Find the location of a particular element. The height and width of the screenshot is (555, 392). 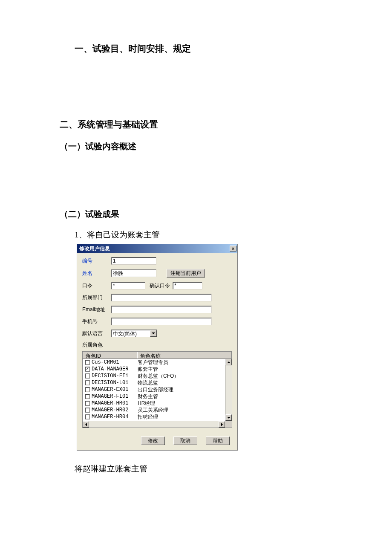

close-icon: × is located at coordinates (233, 249).